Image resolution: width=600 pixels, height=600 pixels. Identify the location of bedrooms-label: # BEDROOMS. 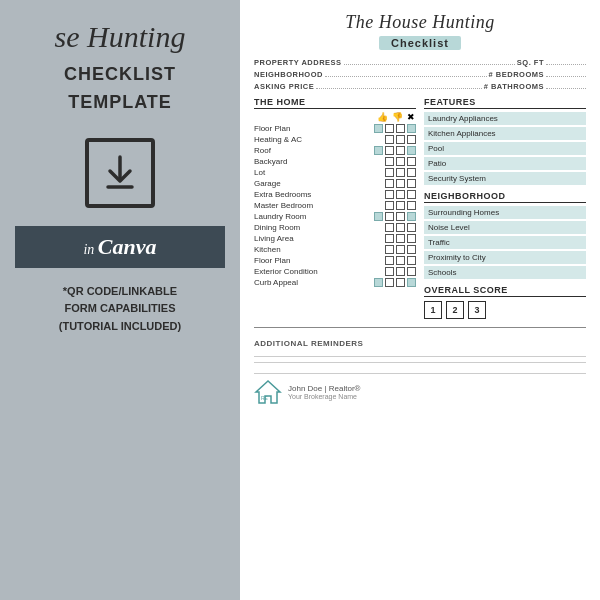
(516, 74).